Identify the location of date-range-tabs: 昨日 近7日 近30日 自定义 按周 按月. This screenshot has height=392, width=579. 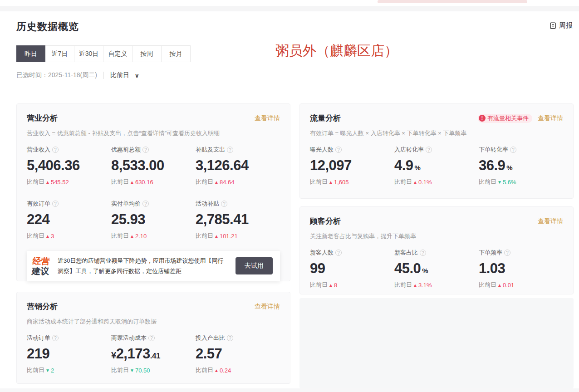
(103, 54).